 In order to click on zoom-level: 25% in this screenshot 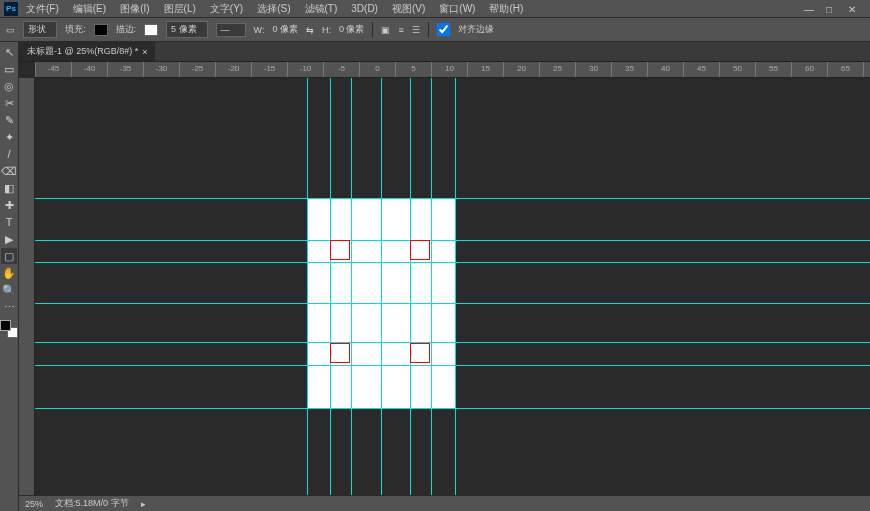, I will do `click(34, 504)`.